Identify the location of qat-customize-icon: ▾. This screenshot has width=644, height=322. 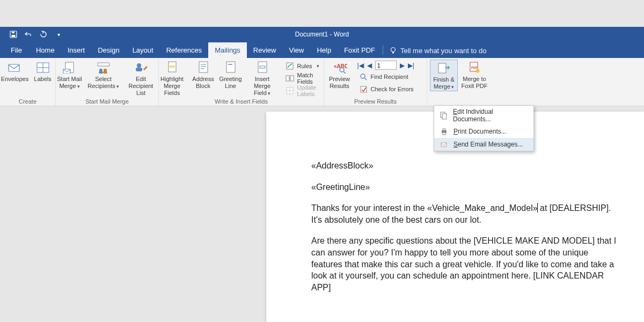
(58, 34).